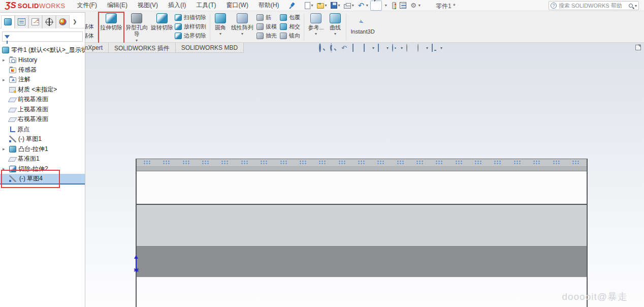 This screenshot has height=307, width=644. What do you see at coordinates (335, 5) in the screenshot?
I see `save-button: ▾` at bounding box center [335, 5].